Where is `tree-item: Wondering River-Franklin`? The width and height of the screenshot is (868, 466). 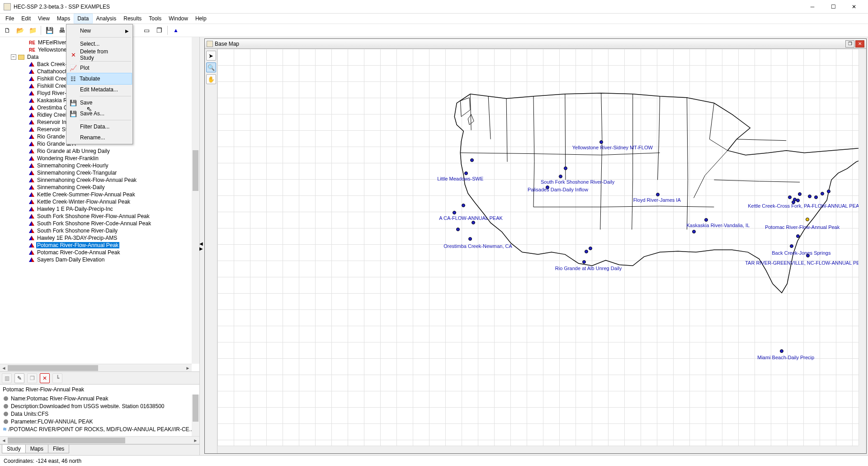 tree-item: Wondering River-Franklin is located at coordinates (101, 158).